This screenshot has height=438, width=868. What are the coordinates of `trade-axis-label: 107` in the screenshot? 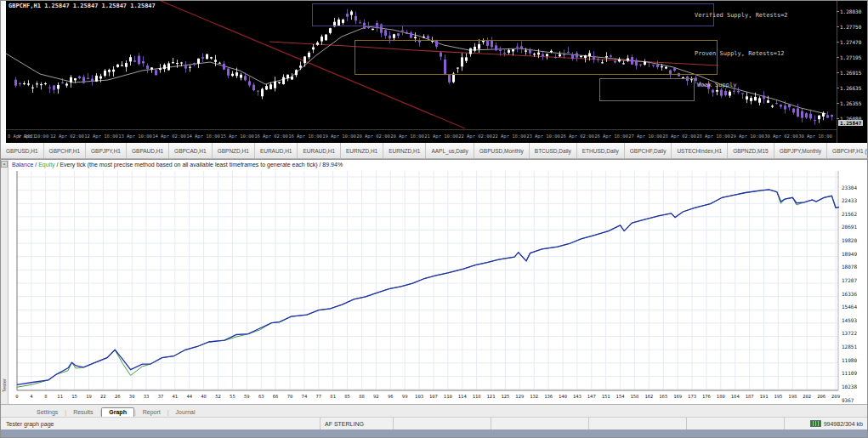 It's located at (434, 396).